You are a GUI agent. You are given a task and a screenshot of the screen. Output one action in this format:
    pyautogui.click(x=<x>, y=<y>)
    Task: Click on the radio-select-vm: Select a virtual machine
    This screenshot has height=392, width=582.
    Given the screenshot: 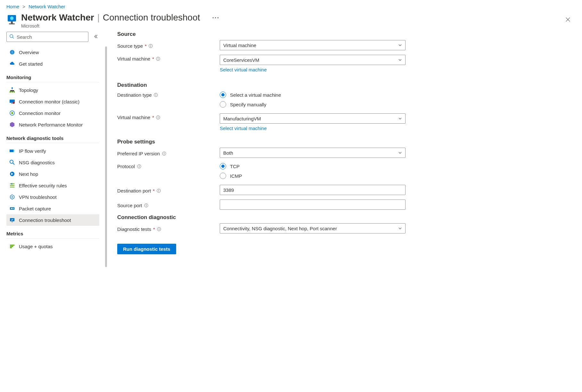 What is the action you would take?
    pyautogui.click(x=310, y=95)
    